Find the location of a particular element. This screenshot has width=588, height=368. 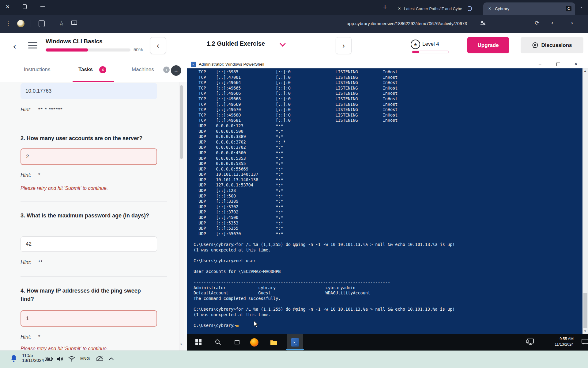

answer-input-q2: 2 is located at coordinates (89, 157).